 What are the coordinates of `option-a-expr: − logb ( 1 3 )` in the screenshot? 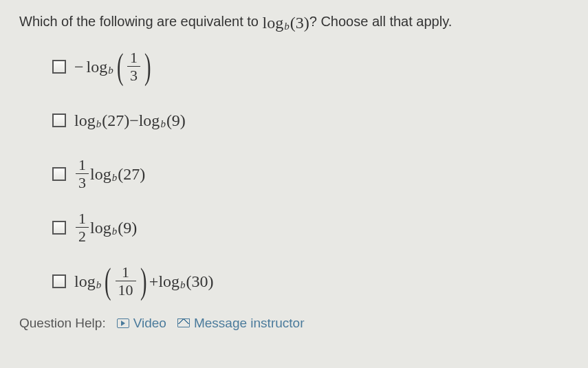 It's located at (114, 66).